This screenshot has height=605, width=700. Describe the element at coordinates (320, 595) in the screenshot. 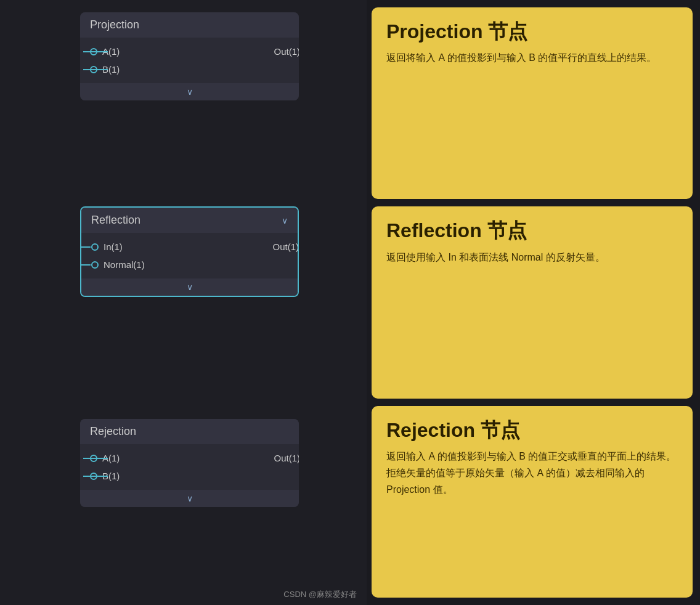

I see `watermark: CSDN @麻辣爱好者` at that location.